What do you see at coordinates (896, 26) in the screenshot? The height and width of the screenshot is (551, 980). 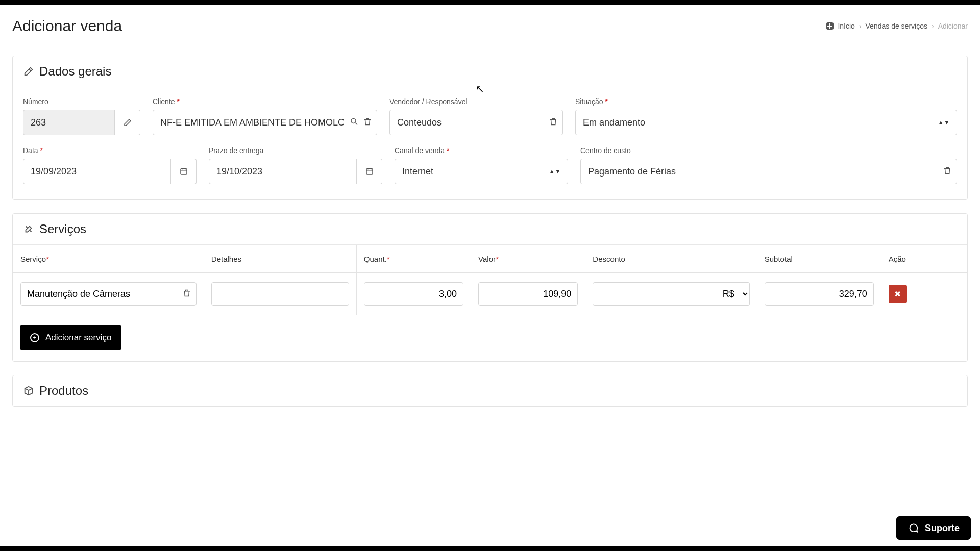 I see `breadcrumb-section: Vendas de serviços` at bounding box center [896, 26].